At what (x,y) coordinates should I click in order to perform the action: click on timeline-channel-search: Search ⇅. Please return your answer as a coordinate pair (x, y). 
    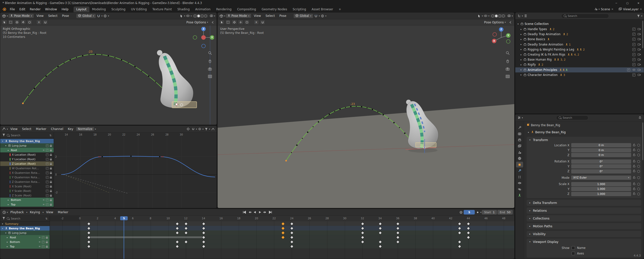
    Looking at the image, I should click on (25, 219).